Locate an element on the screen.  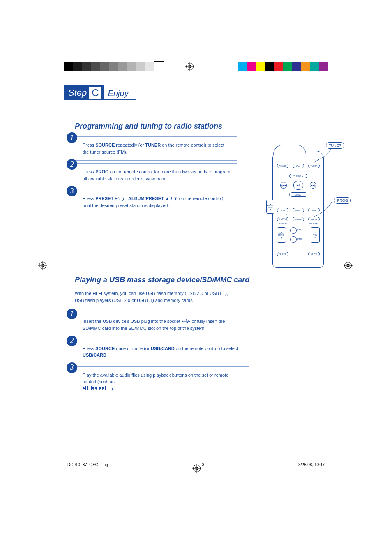
remote-btn-sleep: SLEEP is located at coordinates (283, 254).